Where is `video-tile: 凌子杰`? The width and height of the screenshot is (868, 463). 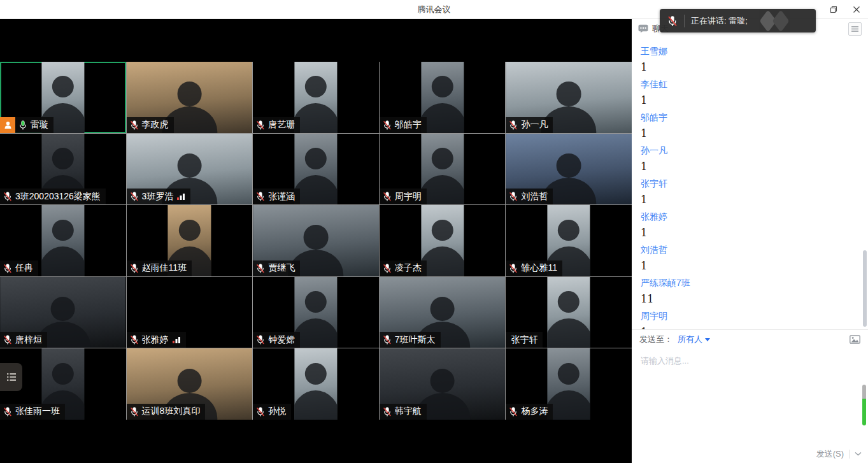 video-tile: 凌子杰 is located at coordinates (443, 241).